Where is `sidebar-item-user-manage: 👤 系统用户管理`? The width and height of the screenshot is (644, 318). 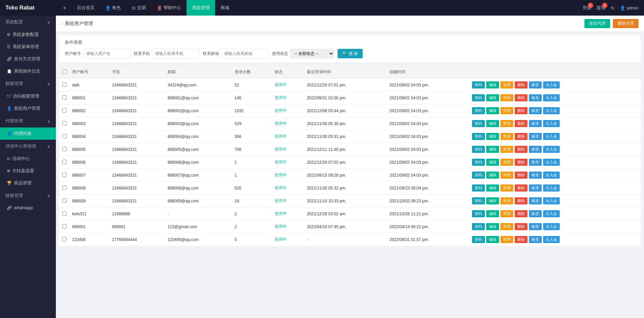
sidebar-item-user-manage: 👤 系统用户管理 is located at coordinates (28, 108).